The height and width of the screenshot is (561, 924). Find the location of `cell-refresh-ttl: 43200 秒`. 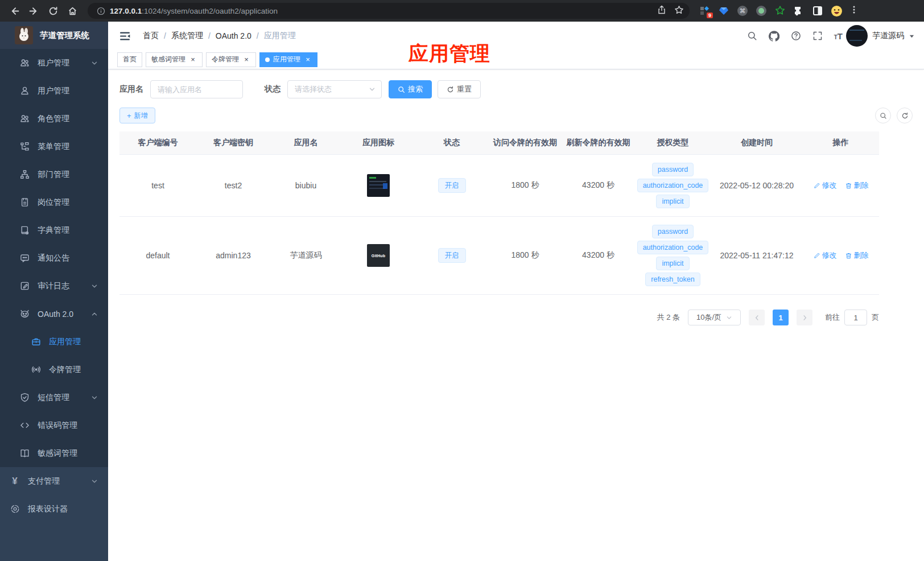

cell-refresh-ttl: 43200 秒 is located at coordinates (599, 185).